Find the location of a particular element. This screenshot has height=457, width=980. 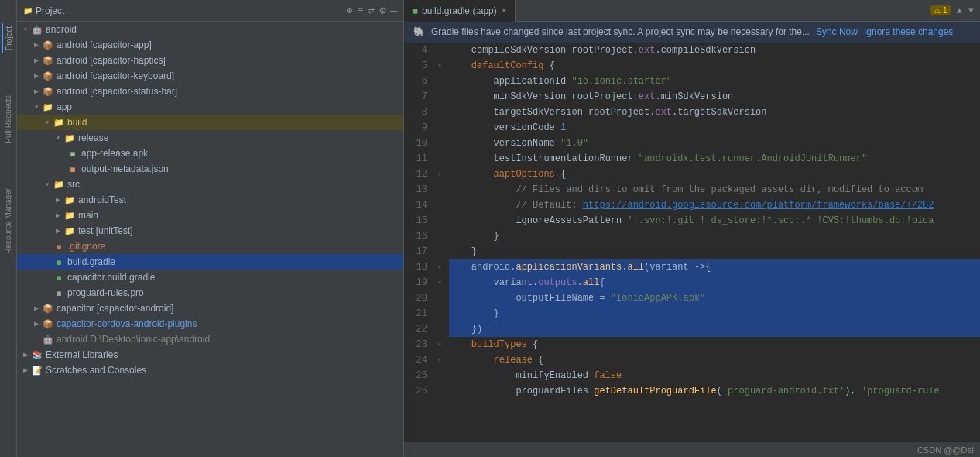

code-line-11: testInstrumentationRunner "androidx.test… is located at coordinates (714, 159).